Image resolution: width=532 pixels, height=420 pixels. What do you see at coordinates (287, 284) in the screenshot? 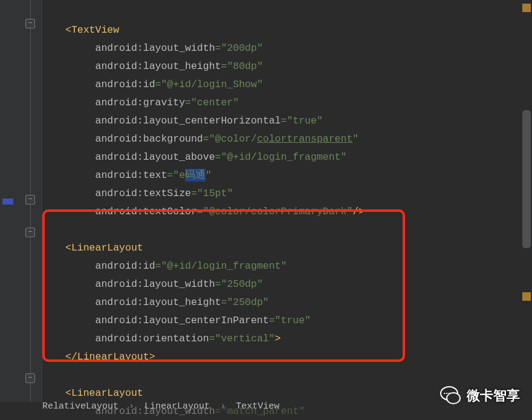
I see `code-line: android:layout_width="250dp"` at bounding box center [287, 284].